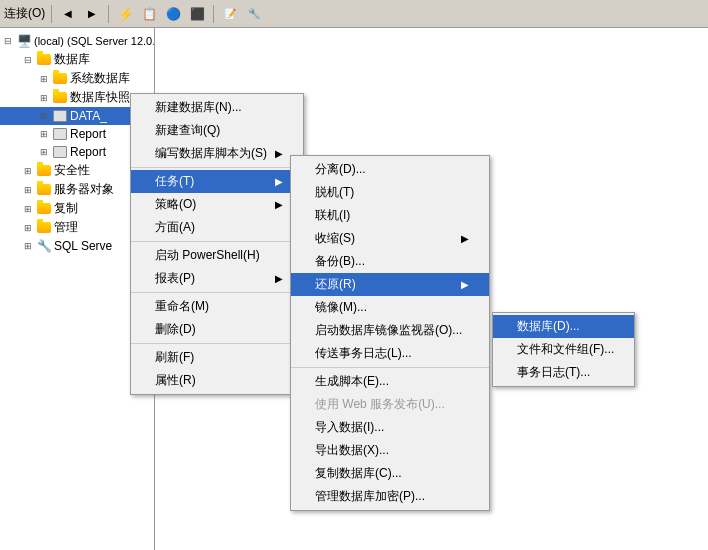 Image resolution: width=708 pixels, height=550 pixels. Describe the element at coordinates (66, 228) in the screenshot. I see `management-label: 管理` at that location.